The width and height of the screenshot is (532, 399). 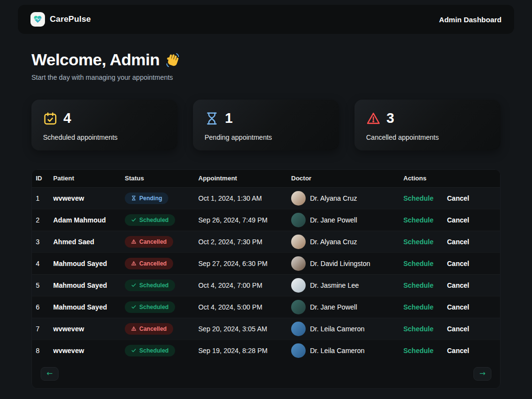 What do you see at coordinates (151, 198) in the screenshot?
I see `status-label: Pending` at bounding box center [151, 198].